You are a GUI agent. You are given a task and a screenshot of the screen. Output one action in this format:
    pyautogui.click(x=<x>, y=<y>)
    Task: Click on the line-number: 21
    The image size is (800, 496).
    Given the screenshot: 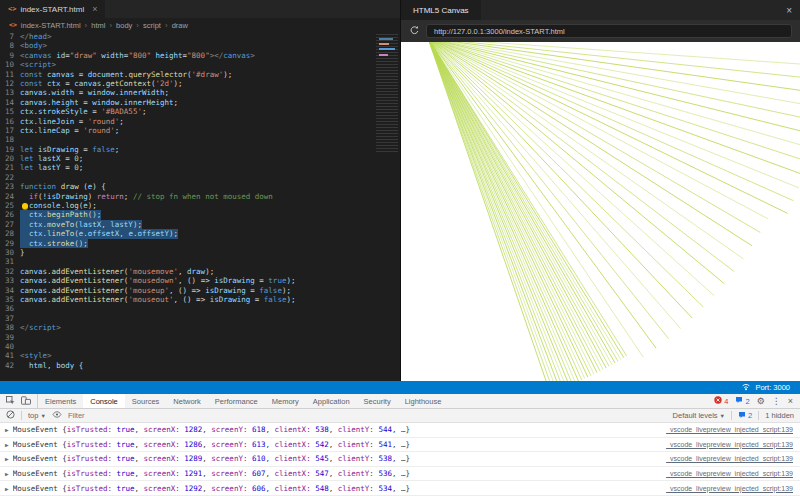 What is the action you would take?
    pyautogui.click(x=10, y=168)
    